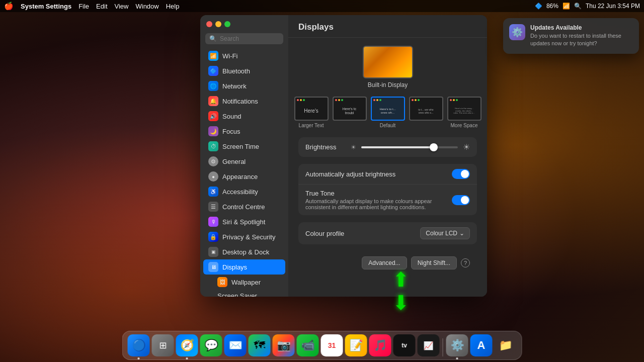 This screenshot has width=644, height=362. I want to click on brightness-thumb, so click(434, 147).